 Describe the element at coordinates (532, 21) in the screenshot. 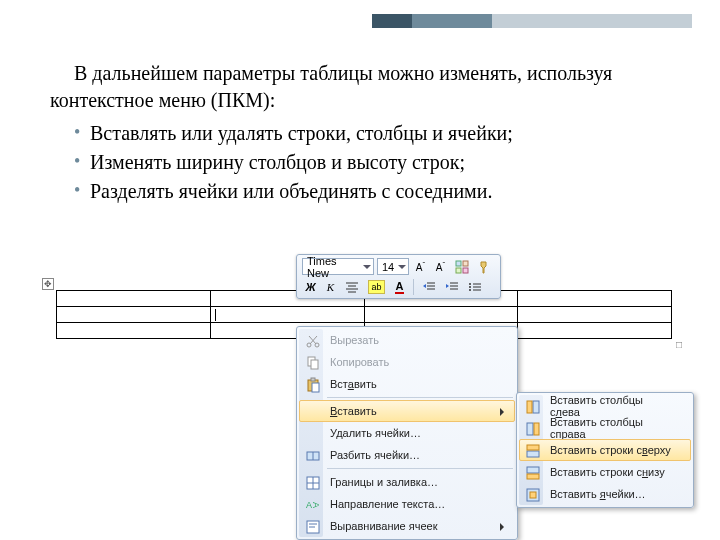

I see `slide-accent` at that location.